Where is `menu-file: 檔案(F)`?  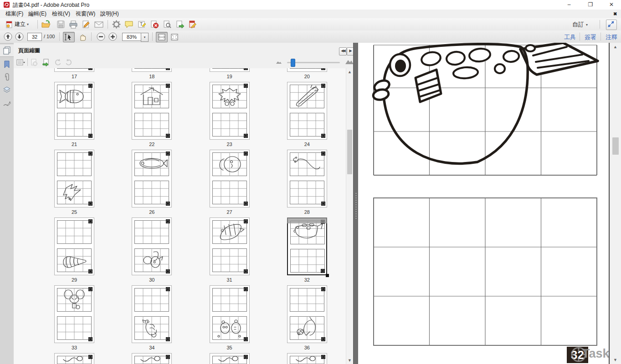
menu-file: 檔案(F) is located at coordinates (15, 14).